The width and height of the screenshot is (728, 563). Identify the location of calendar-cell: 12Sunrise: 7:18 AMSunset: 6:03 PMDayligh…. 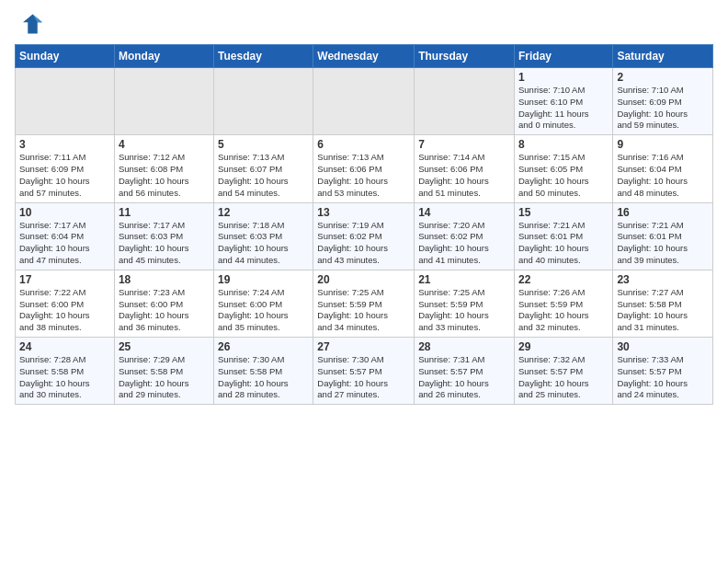
(264, 236).